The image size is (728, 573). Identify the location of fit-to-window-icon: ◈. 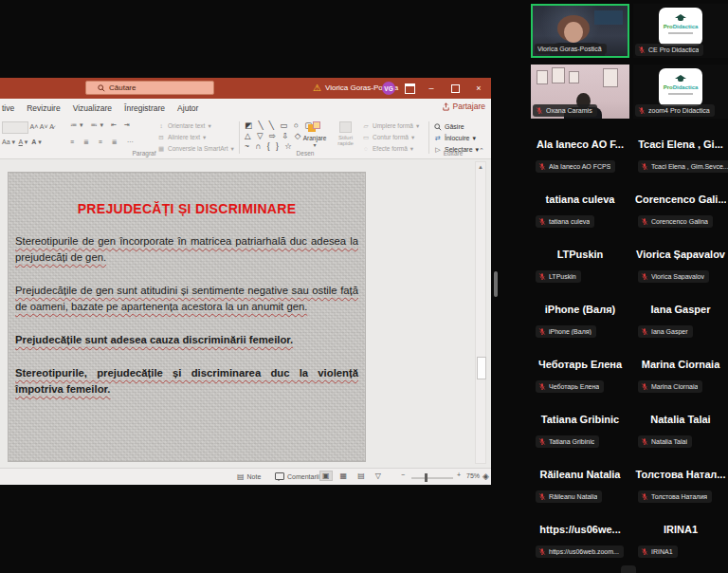
(485, 476).